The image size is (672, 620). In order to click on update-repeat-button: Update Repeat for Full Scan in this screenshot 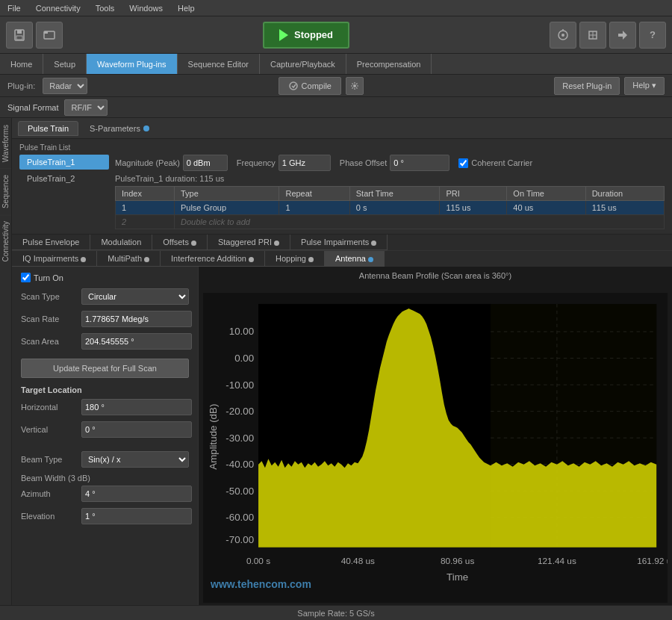, I will do `click(105, 368)`.